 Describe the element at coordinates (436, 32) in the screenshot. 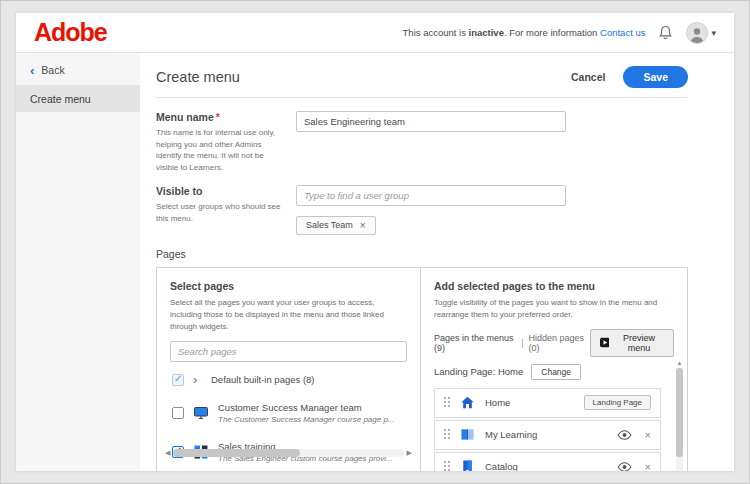

I see `notice-text: This account is` at that location.